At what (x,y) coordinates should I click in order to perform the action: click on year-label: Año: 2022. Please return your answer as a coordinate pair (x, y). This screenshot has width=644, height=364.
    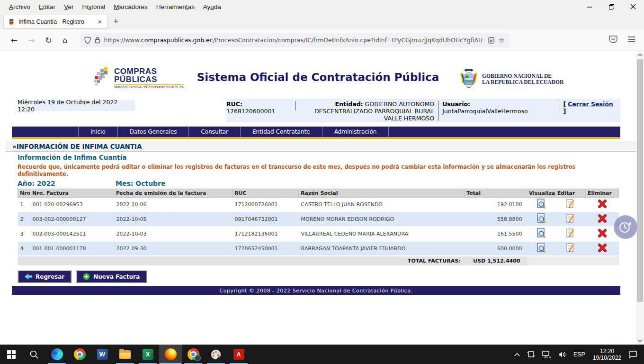
    Looking at the image, I should click on (66, 183).